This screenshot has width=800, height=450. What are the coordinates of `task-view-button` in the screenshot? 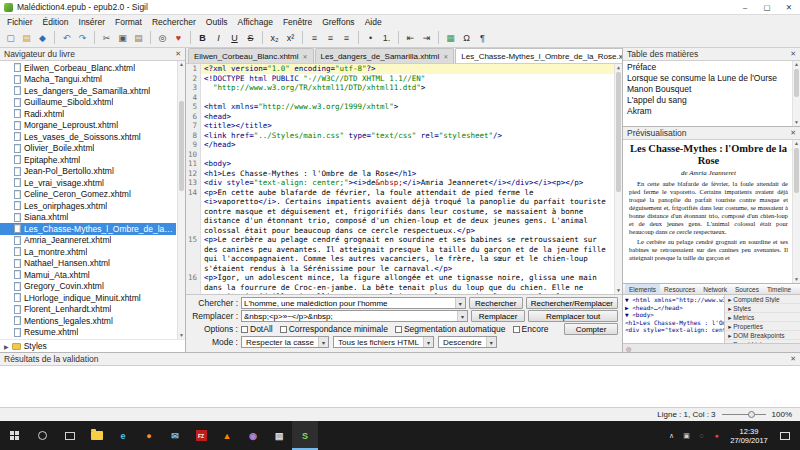 It's located at (70, 436).